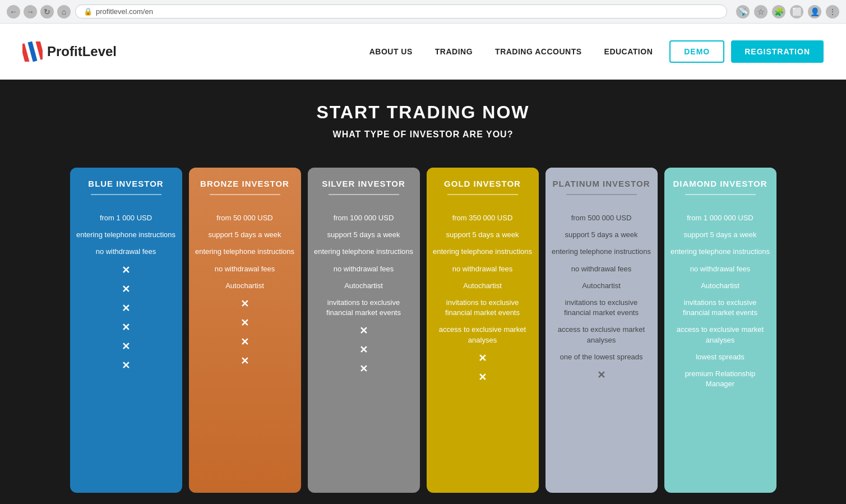 The height and width of the screenshot is (504, 846). I want to click on reload-button: ↻, so click(47, 12).